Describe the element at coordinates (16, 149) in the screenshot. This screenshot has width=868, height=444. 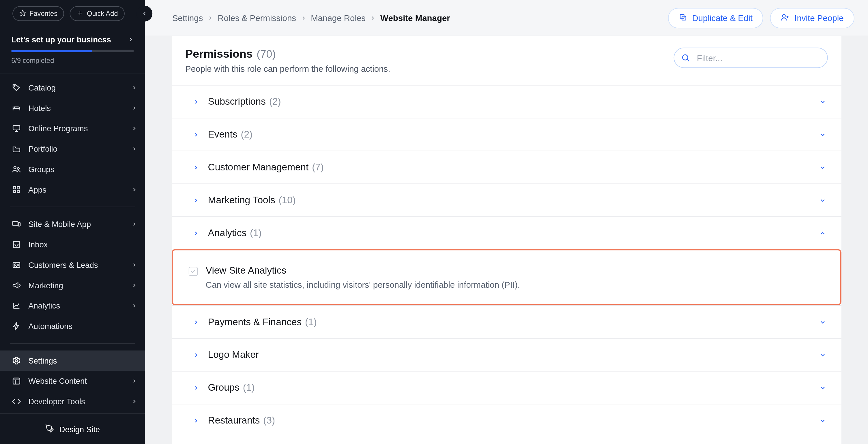
I see `folder-icon` at that location.